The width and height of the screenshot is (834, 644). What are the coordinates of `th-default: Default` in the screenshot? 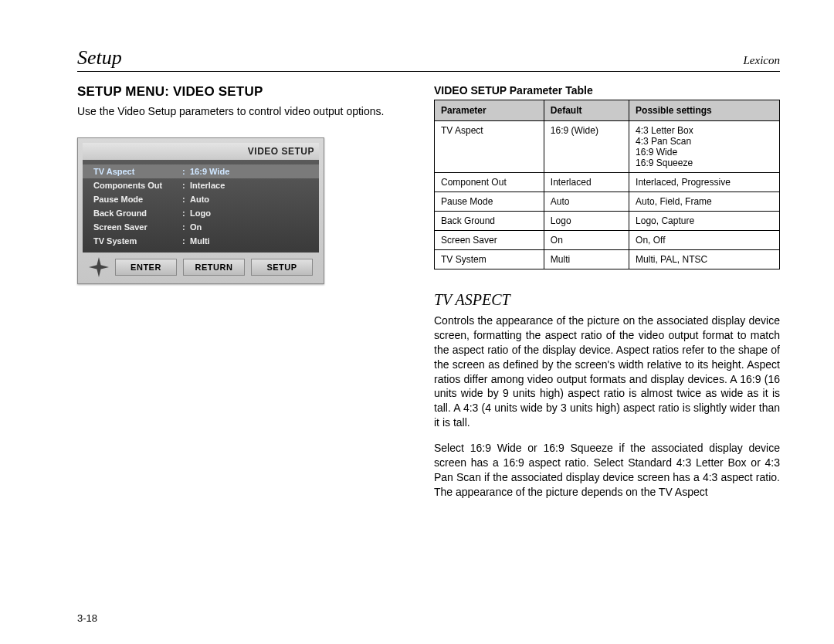 It's located at (586, 111).